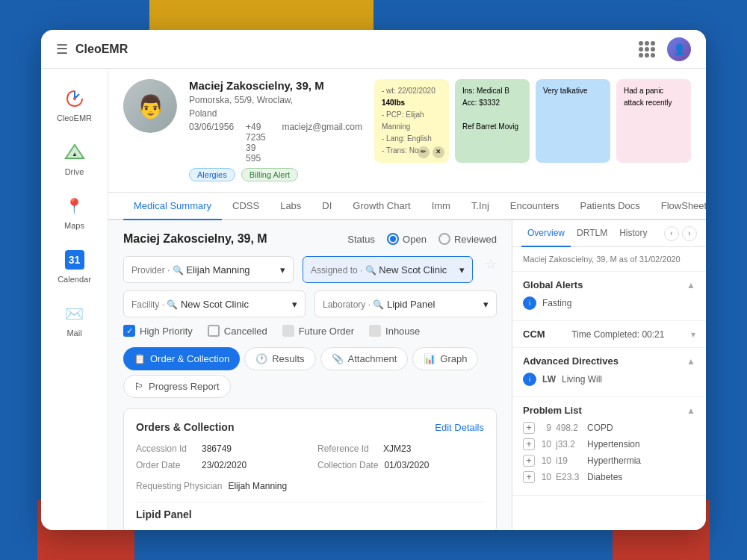 The width and height of the screenshot is (747, 560). Describe the element at coordinates (691, 285) in the screenshot. I see `rp-global-alerts-collapse: ▲` at that location.